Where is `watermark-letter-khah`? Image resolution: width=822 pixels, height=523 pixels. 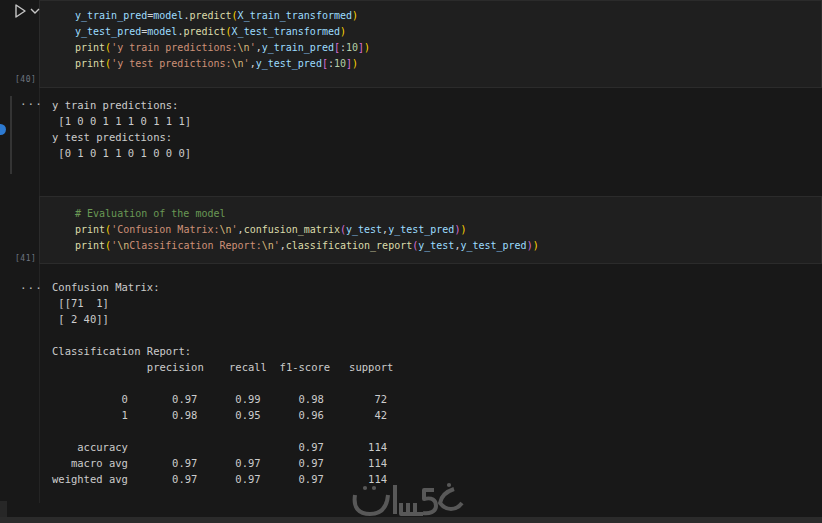
watermark-letter-khah is located at coordinates (451, 499).